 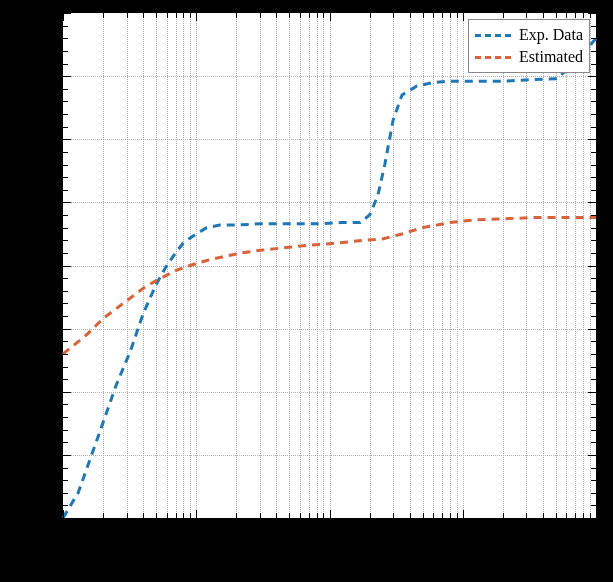 What do you see at coordinates (40, 11) in the screenshot?
I see `y-tick-label: 4.0` at bounding box center [40, 11].